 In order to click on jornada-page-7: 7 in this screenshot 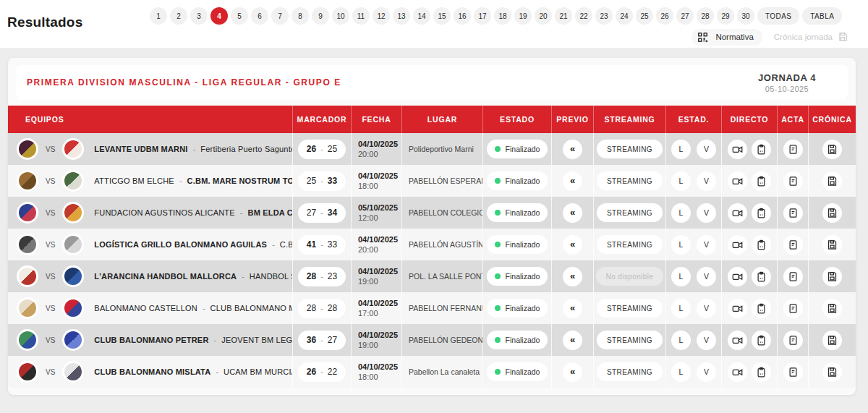, I will do `click(280, 16)`.